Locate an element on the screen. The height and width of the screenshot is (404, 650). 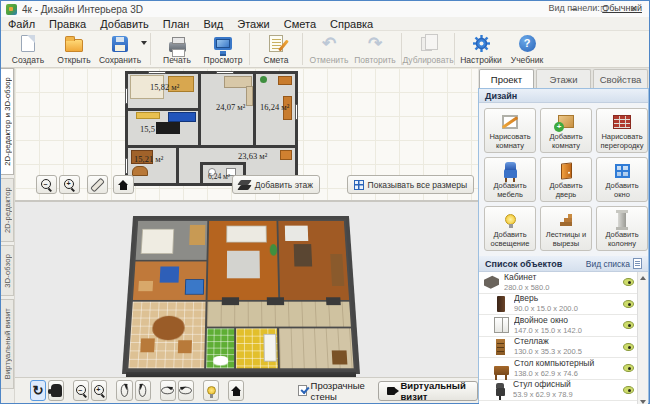
window-title: 4к - Дизайн Интерьера 3D is located at coordinates (82, 10).